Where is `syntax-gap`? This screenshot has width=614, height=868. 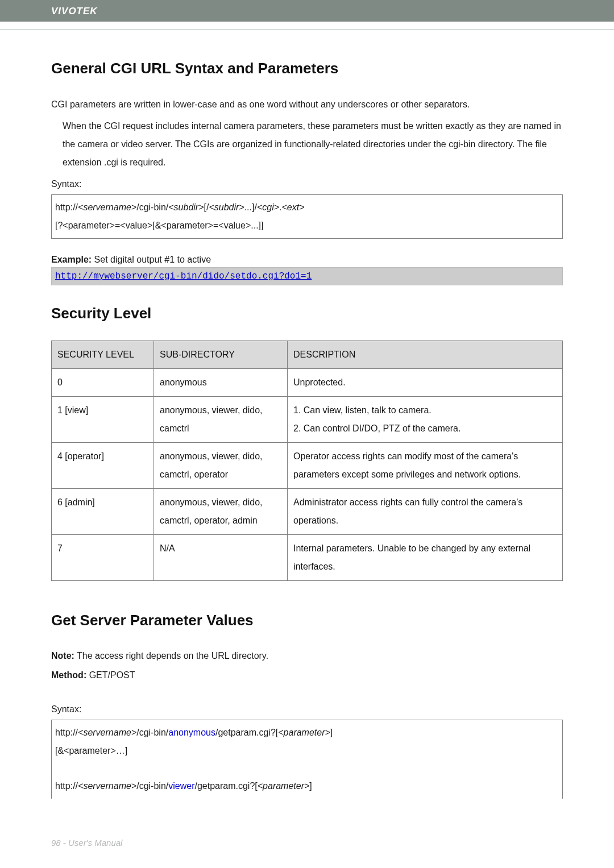
syntax-gap is located at coordinates (307, 769).